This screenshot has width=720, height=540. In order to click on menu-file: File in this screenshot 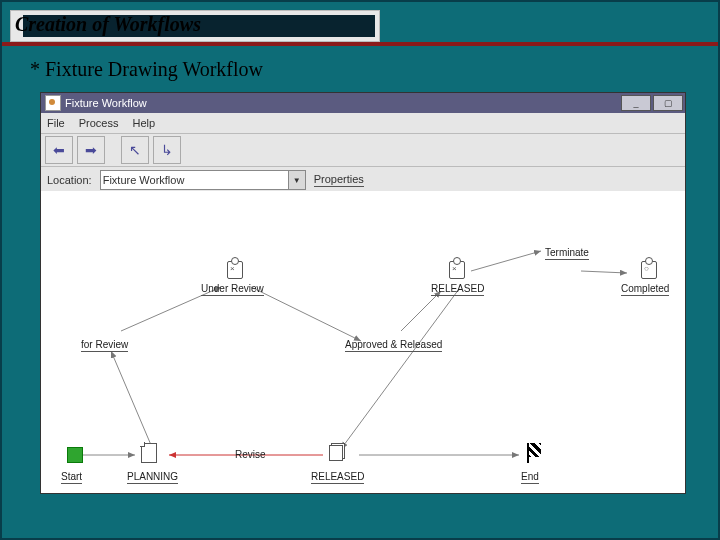, I will do `click(56, 123)`.